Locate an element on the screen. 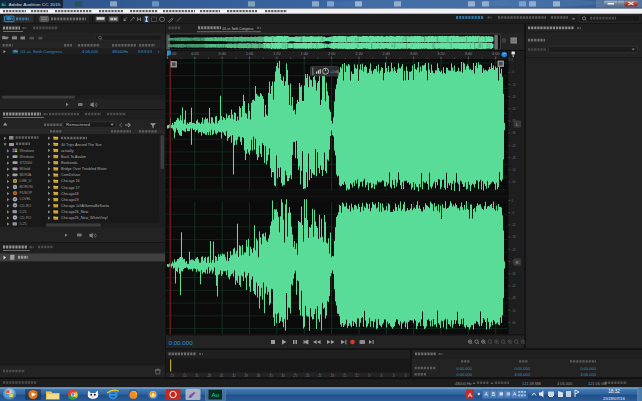 The image size is (642, 401). svg-text: 48000 Hz is located at coordinates (464, 384).